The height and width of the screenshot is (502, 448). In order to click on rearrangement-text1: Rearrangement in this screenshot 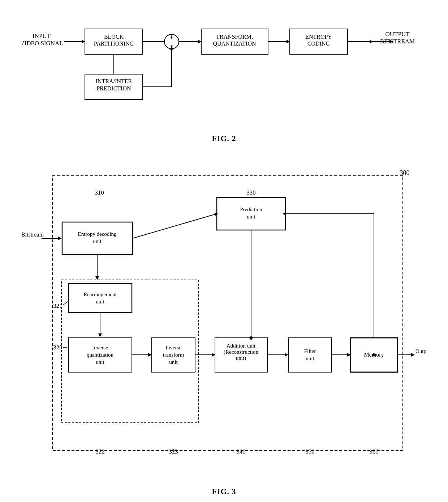, I will do `click(100, 294)`.